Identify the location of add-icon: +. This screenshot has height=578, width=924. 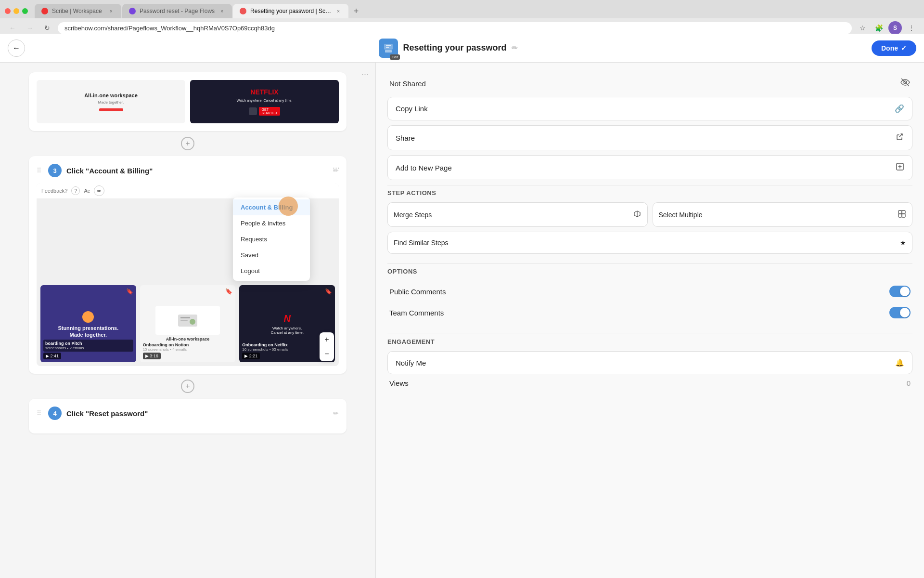
(188, 144).